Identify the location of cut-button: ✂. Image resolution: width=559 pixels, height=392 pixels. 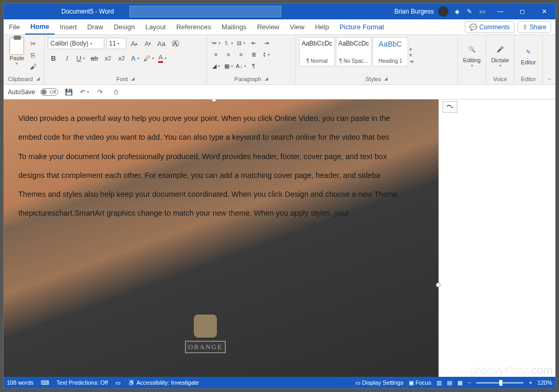
(33, 43).